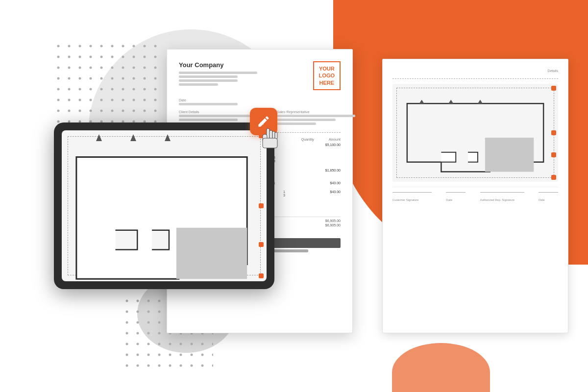 The image size is (588, 392). Describe the element at coordinates (260, 76) in the screenshot. I see `invoice-header: Your Company YOURLOGOHERE` at that location.